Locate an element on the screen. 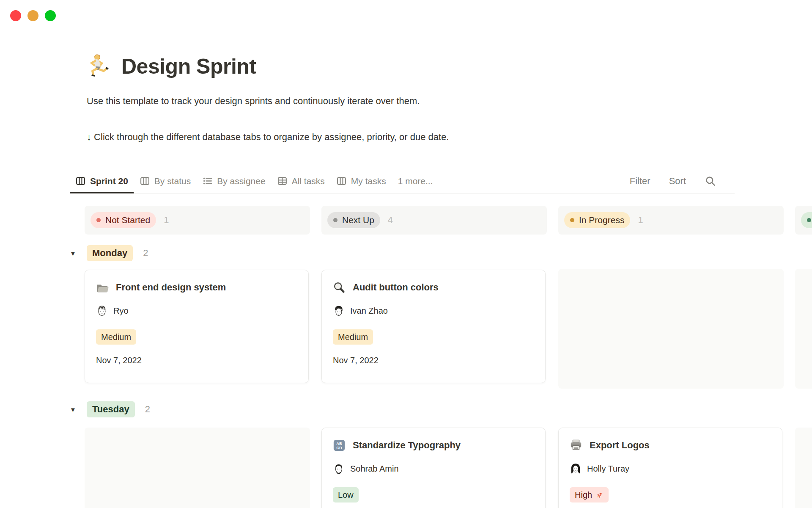 The image size is (812, 508). column-header-partial is located at coordinates (804, 220).